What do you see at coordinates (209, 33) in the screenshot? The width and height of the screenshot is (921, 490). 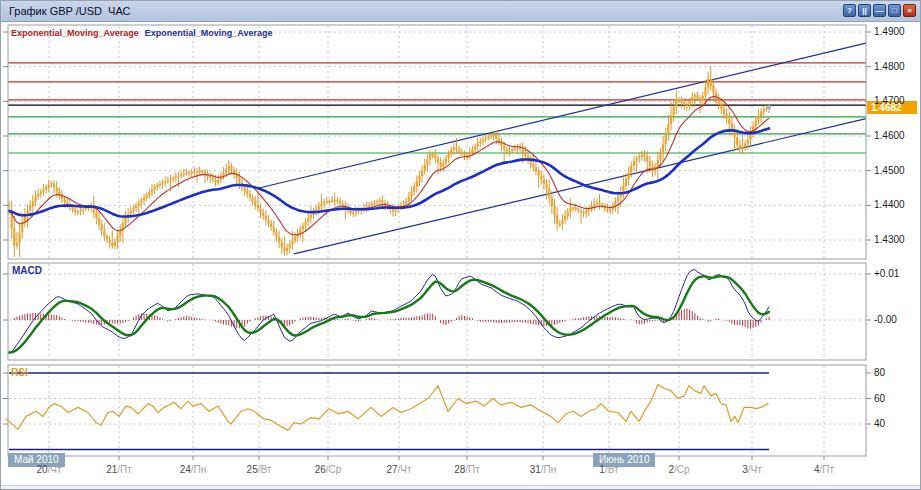 I see `legend-ema-slow: Exponential_Moving_Average` at bounding box center [209, 33].